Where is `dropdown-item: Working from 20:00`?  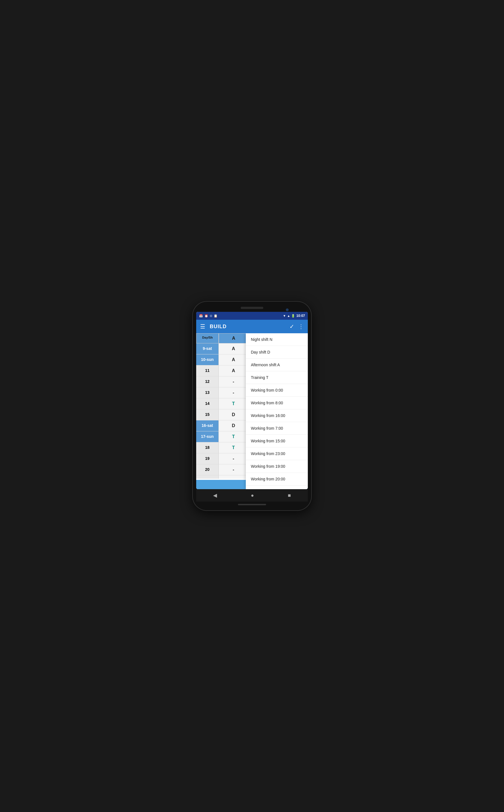
dropdown-item: Working from 20:00 is located at coordinates (277, 479).